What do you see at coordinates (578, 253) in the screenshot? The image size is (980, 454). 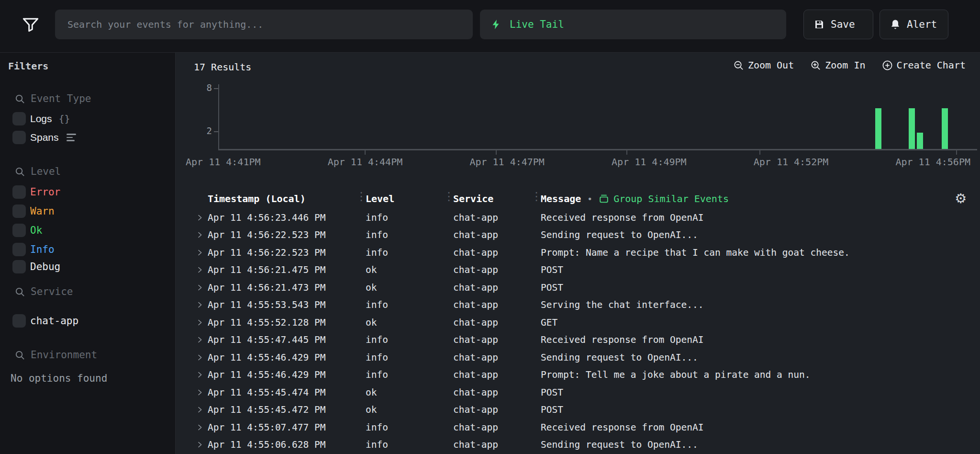 I see `log-row: Apr 11 4:56:22.523 PM info chat-app Prom…` at bounding box center [578, 253].